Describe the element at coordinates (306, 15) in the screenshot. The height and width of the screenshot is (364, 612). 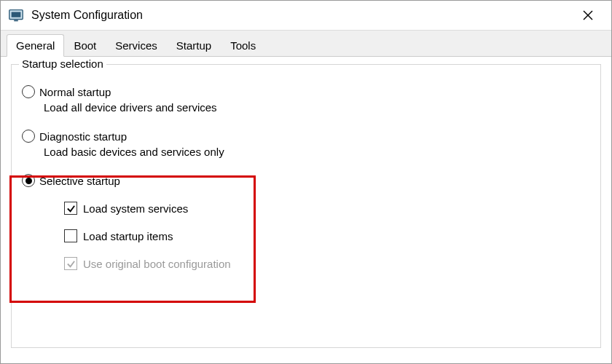
I see `titlebar: System Configuration` at that location.